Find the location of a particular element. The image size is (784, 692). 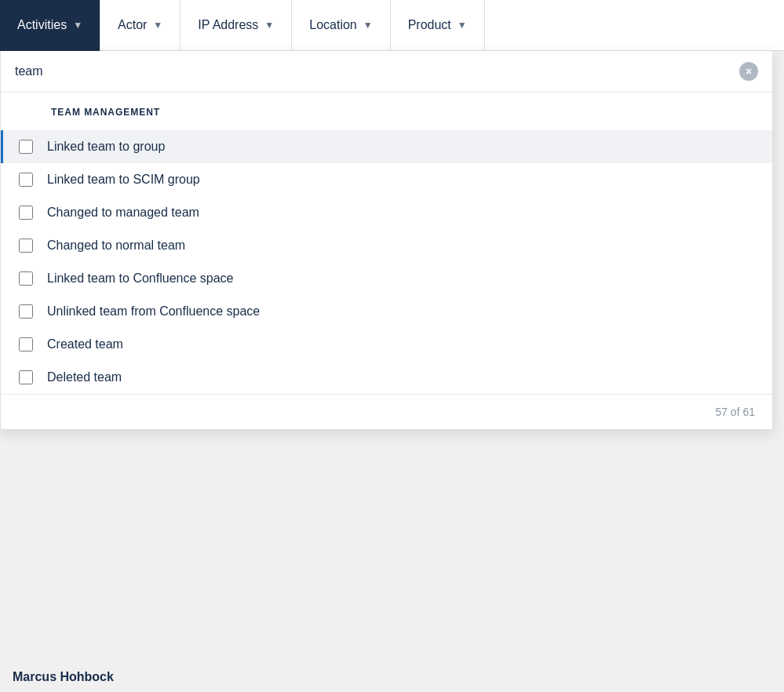

item-label: Linked team to SCIM group is located at coordinates (124, 180).